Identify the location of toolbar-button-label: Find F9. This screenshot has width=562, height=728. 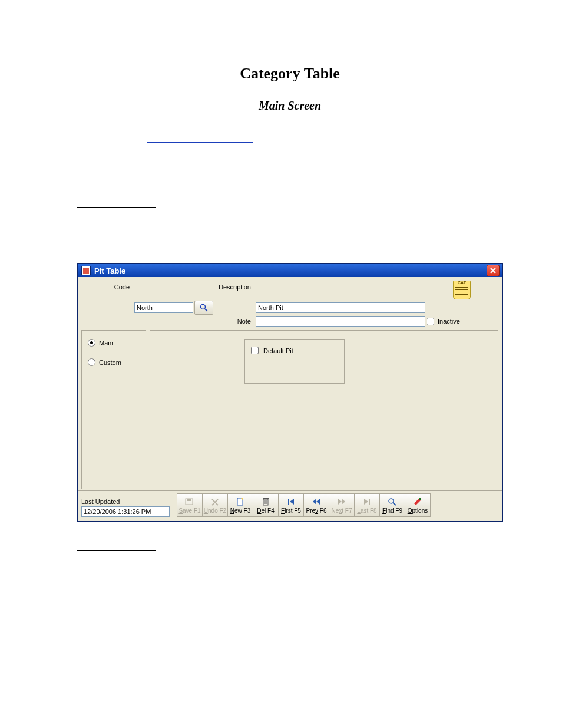
(392, 510).